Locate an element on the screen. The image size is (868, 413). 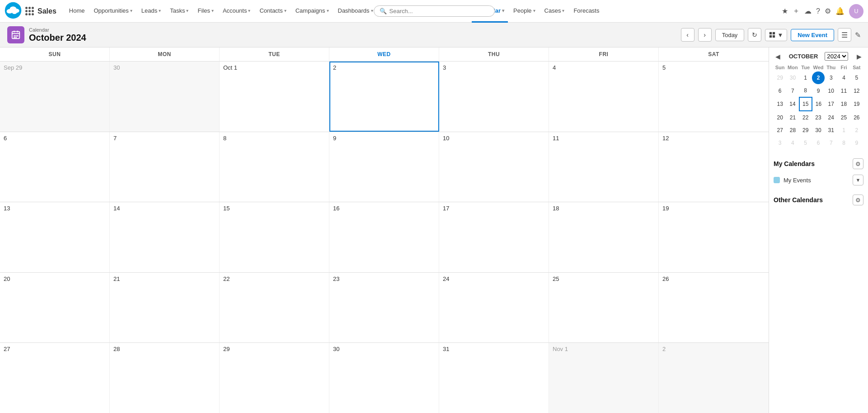
mini-cal-day: 15 is located at coordinates (806, 104).